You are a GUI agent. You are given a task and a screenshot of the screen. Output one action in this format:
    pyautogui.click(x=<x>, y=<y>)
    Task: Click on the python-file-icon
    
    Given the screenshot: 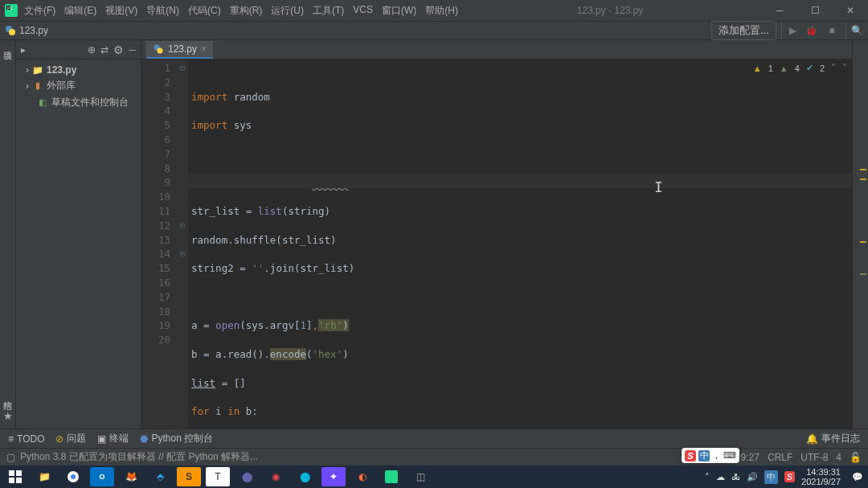 What is the action you would take?
    pyautogui.click(x=10, y=31)
    